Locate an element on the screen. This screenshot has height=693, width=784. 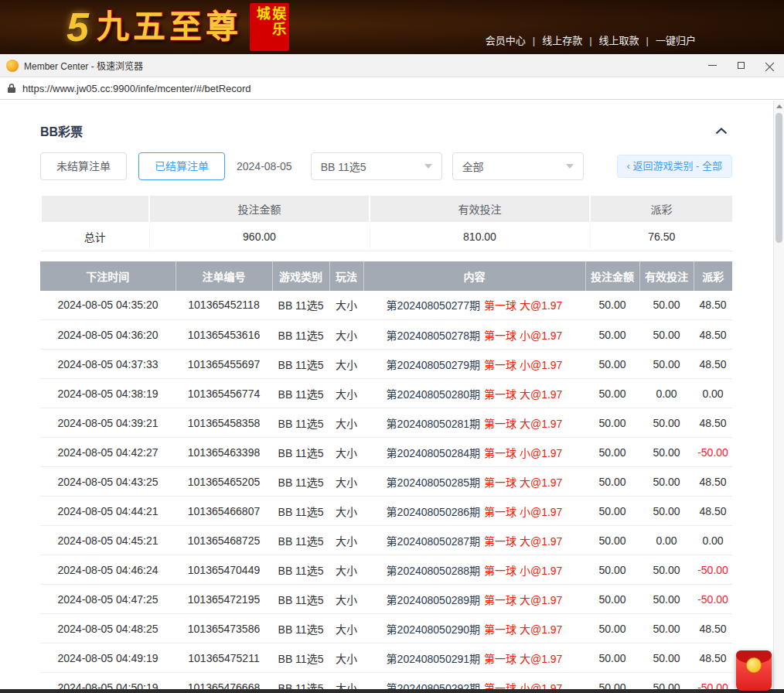
cell-bet-id: 101365473586 is located at coordinates (224, 629).